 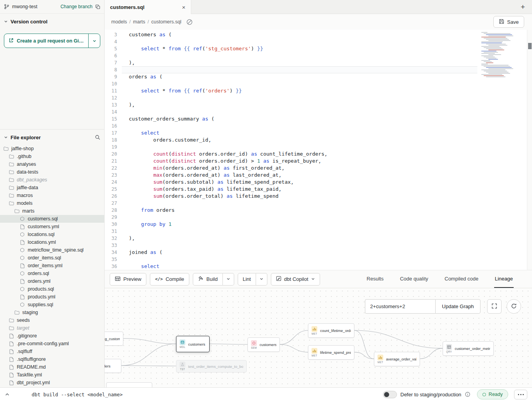 I want to click on file-tree-item-analyses: analyses, so click(x=52, y=164).